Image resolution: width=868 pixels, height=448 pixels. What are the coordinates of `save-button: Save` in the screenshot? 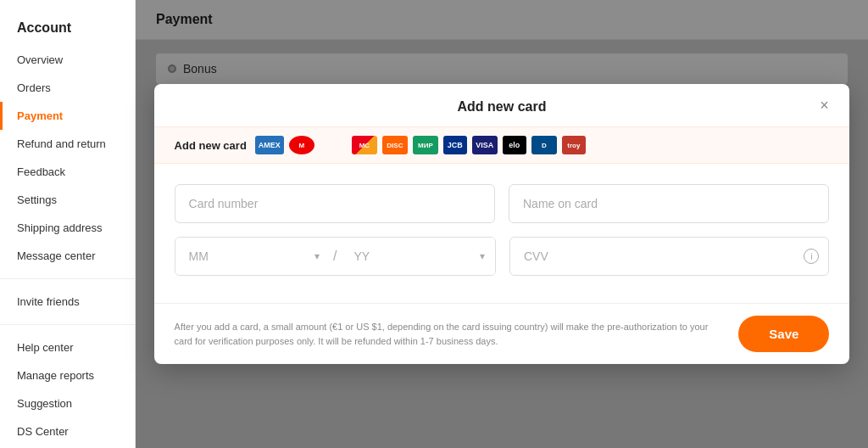 It's located at (783, 334).